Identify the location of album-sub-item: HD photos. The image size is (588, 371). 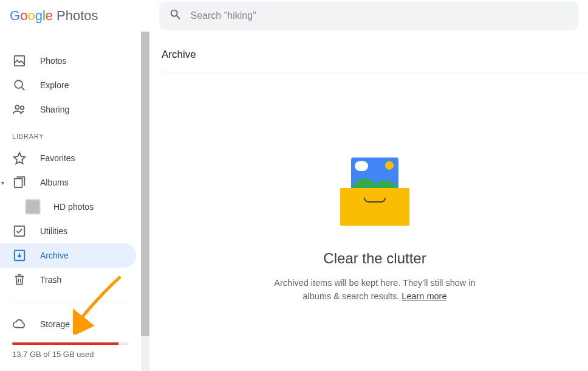
(70, 207).